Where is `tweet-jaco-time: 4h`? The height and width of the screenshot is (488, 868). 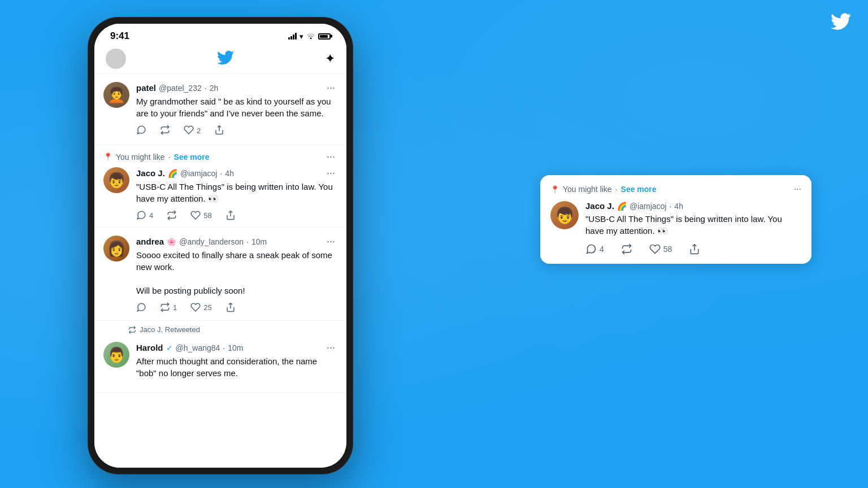 tweet-jaco-time: 4h is located at coordinates (229, 173).